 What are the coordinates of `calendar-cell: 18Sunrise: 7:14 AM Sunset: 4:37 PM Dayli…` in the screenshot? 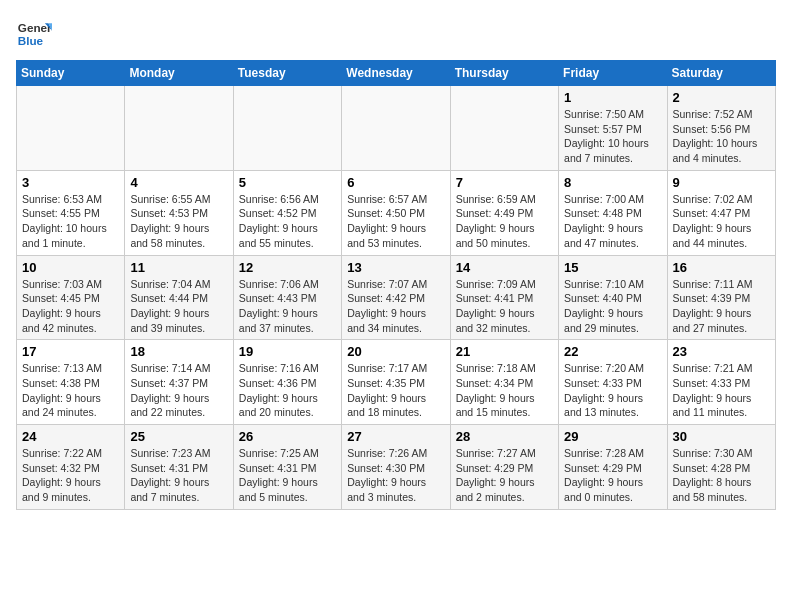 It's located at (179, 382).